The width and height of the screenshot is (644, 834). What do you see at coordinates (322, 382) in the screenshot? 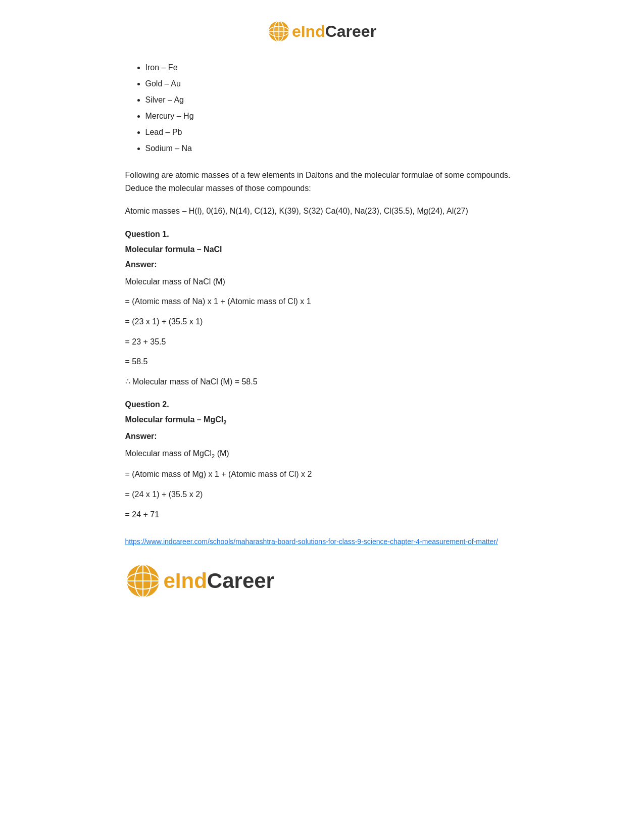
I see `therefore-1: ∴ Molecular mass of NaCl (M) = 58.5` at bounding box center [322, 382].